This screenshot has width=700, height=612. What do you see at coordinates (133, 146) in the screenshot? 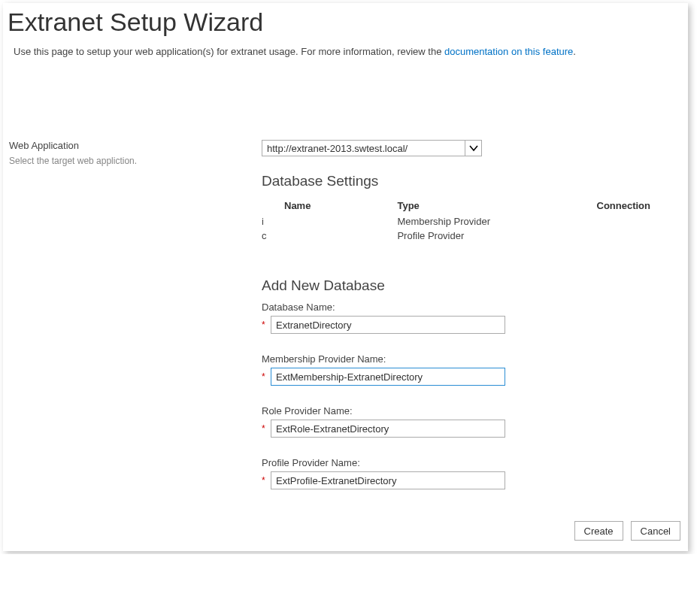
I see `web-application-label: Web Application` at bounding box center [133, 146].